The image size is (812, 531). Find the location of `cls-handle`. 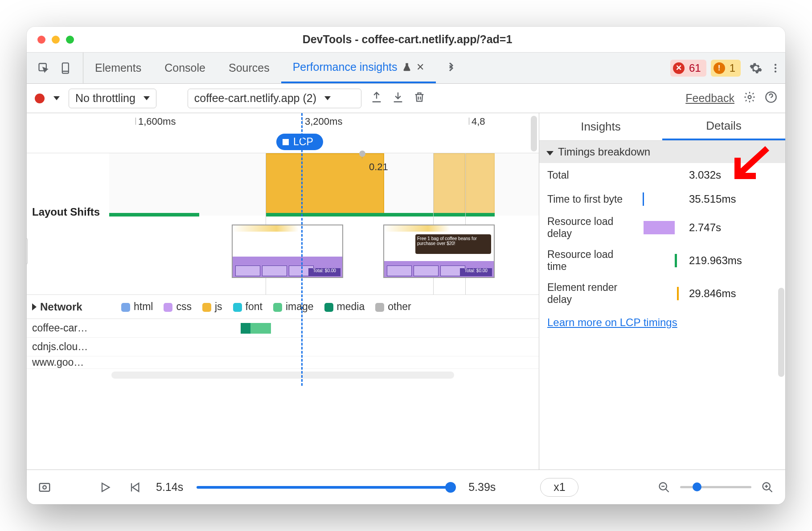

cls-handle is located at coordinates (362, 154).